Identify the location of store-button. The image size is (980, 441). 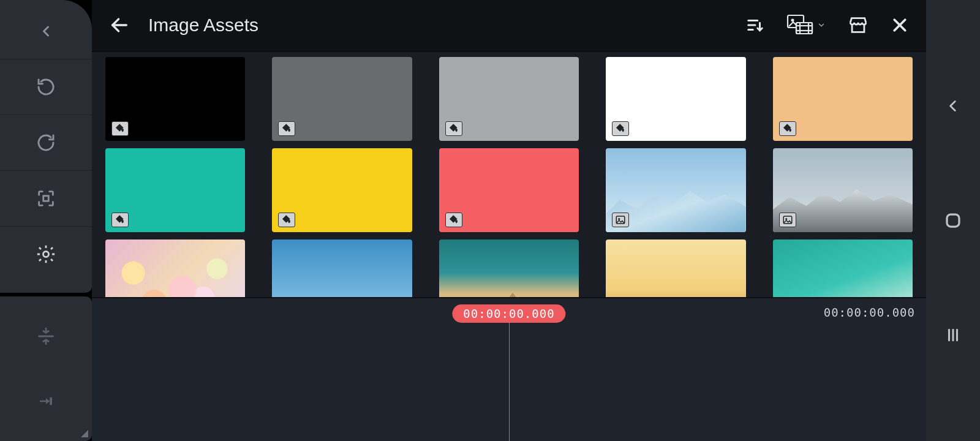
(858, 25).